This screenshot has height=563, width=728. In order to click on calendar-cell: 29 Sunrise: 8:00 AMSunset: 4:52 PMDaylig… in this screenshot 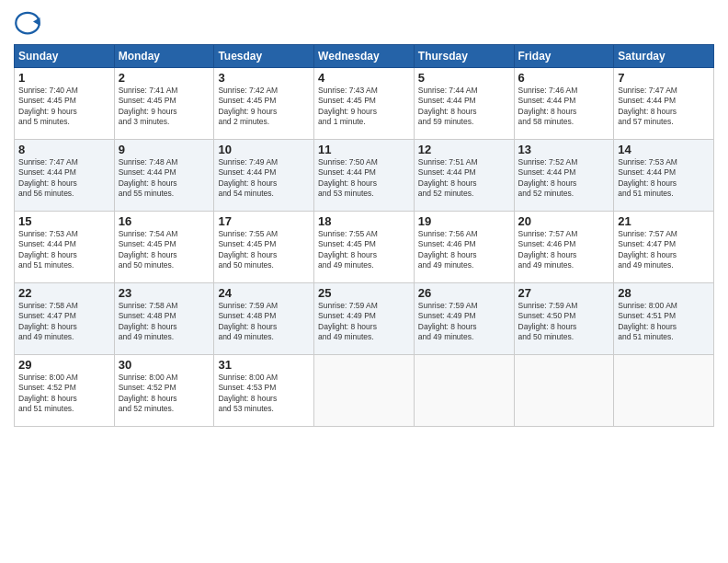, I will do `click(64, 391)`.